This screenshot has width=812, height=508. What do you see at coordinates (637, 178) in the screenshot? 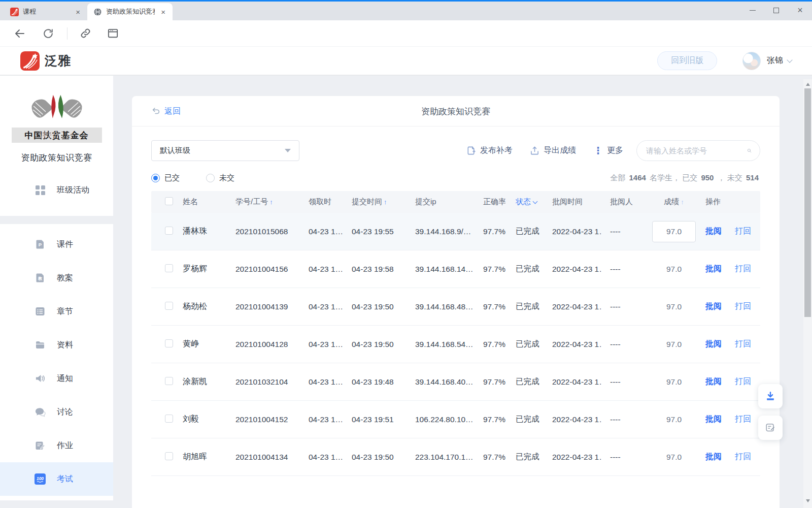
I see `total-count: 1464` at bounding box center [637, 178].